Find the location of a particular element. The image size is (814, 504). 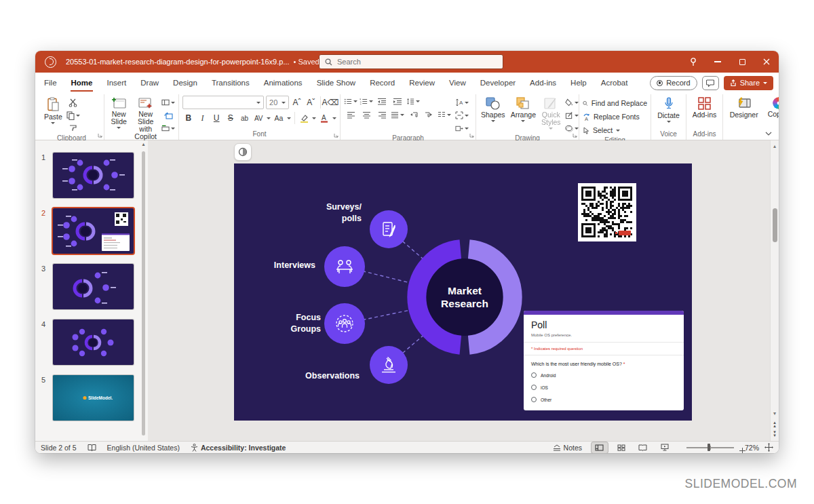

previous-slide-button: ▴▴ is located at coordinates (775, 425).